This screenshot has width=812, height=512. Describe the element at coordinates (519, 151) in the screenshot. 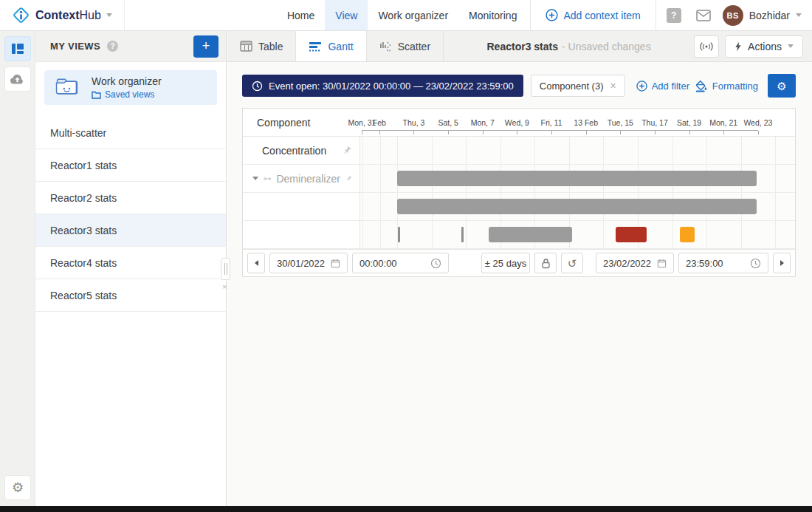

I see `gantt-row-concentration: Concentration` at that location.